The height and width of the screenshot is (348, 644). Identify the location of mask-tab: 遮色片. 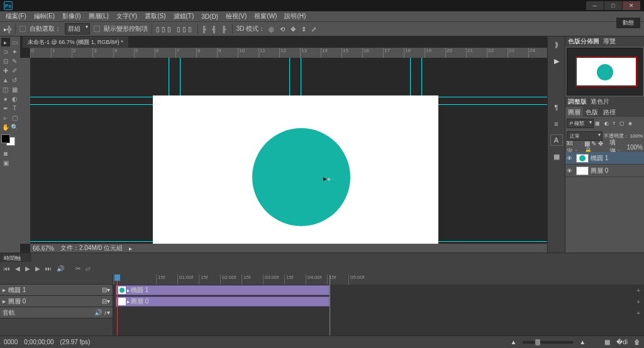
(600, 102).